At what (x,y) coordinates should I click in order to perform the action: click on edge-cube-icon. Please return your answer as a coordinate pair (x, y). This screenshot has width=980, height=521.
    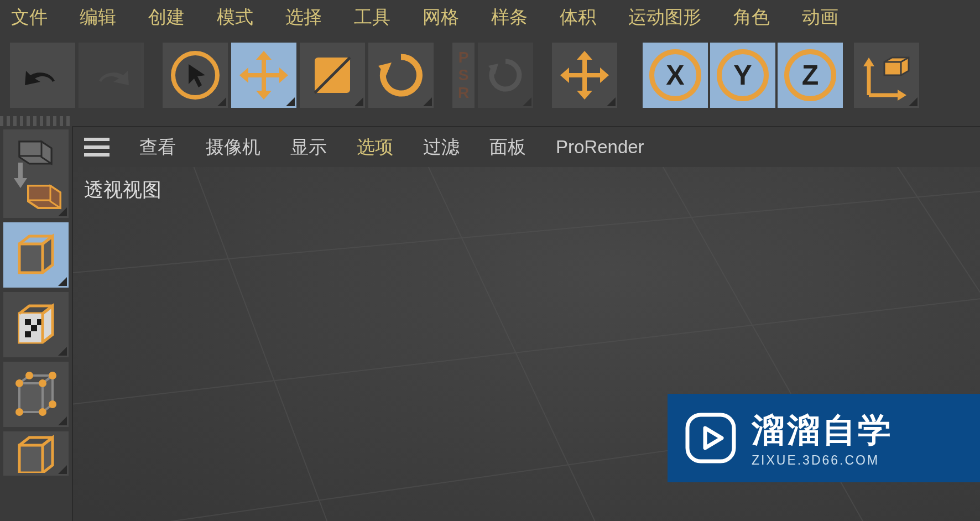
    Looking at the image, I should click on (36, 454).